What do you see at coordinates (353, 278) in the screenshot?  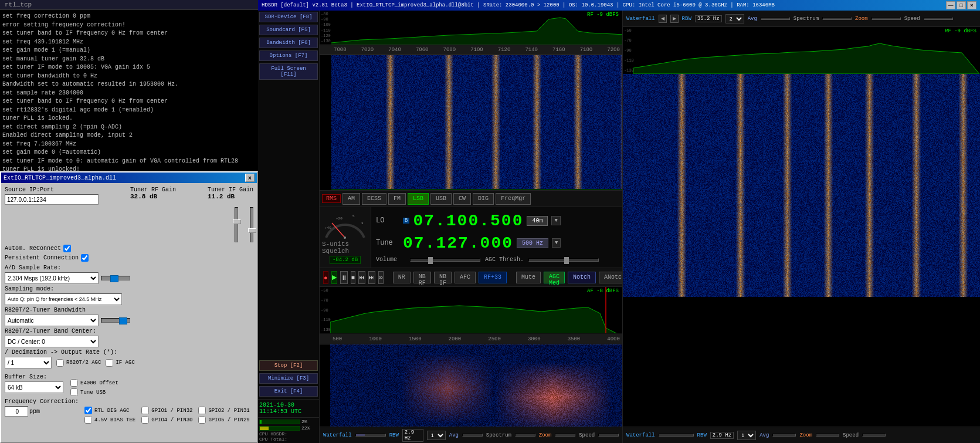 I see `stop-transport-btn: ■` at bounding box center [353, 278].